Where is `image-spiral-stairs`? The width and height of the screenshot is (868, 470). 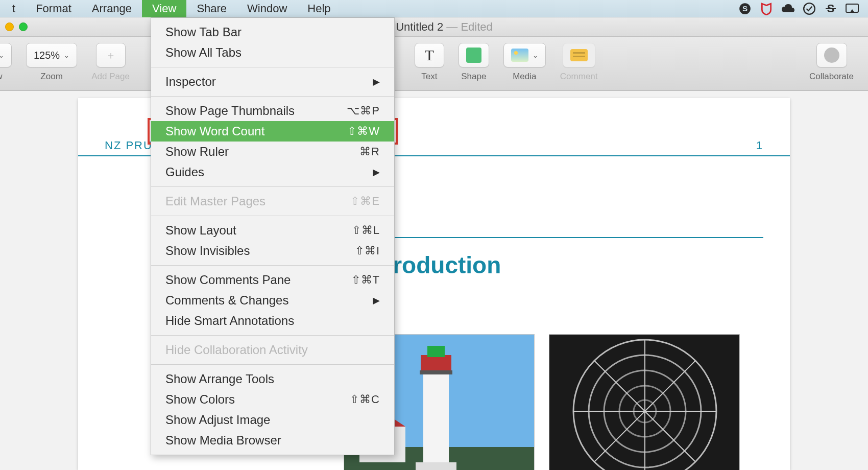
image-spiral-stairs is located at coordinates (644, 402).